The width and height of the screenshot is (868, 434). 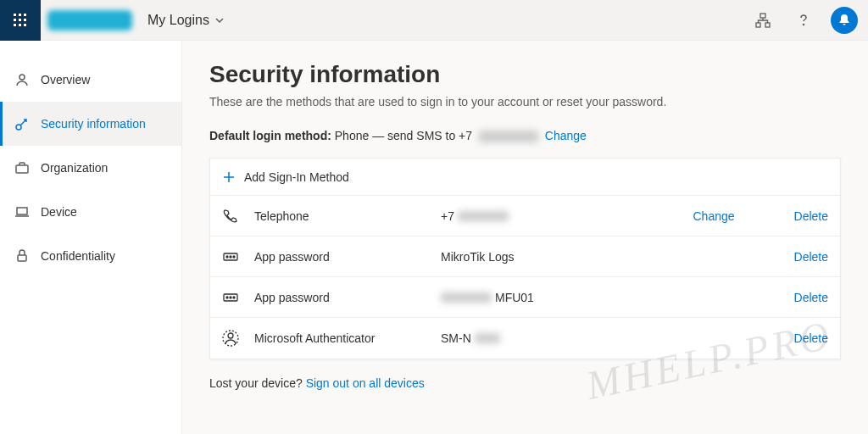 I want to click on signout-all-link: Sign out on all devices, so click(x=365, y=383).